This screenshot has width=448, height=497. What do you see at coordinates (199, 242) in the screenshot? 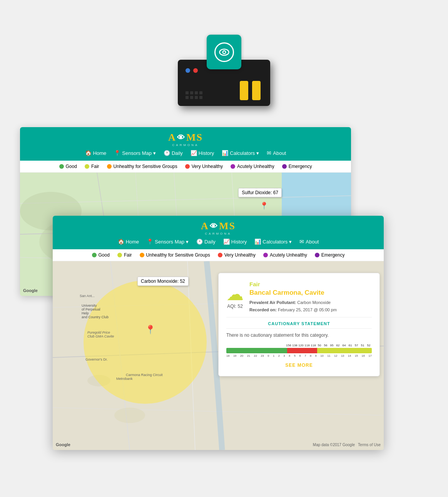
I see `front-clock-icon: 🕐` at bounding box center [199, 242].